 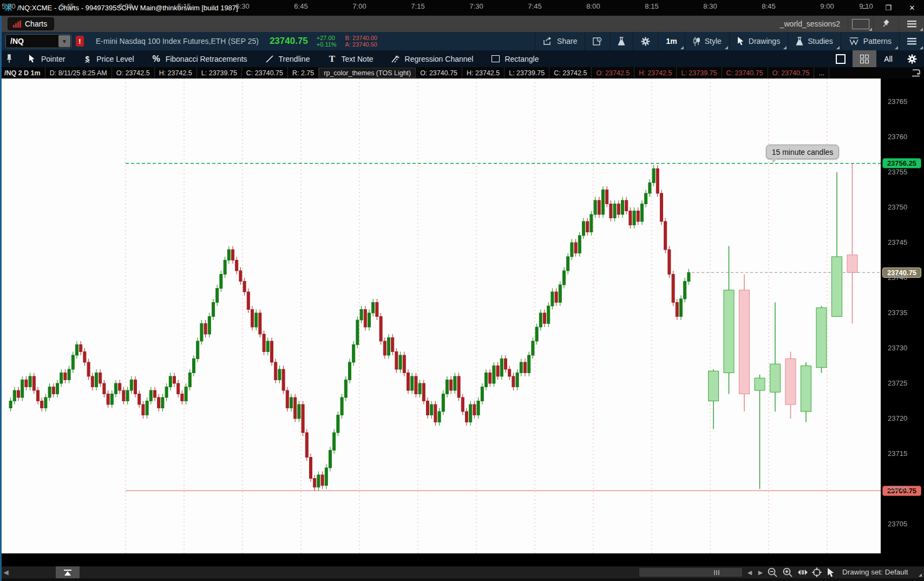 What do you see at coordinates (920, 575) in the screenshot?
I see `corner-resize-grip` at bounding box center [920, 575].